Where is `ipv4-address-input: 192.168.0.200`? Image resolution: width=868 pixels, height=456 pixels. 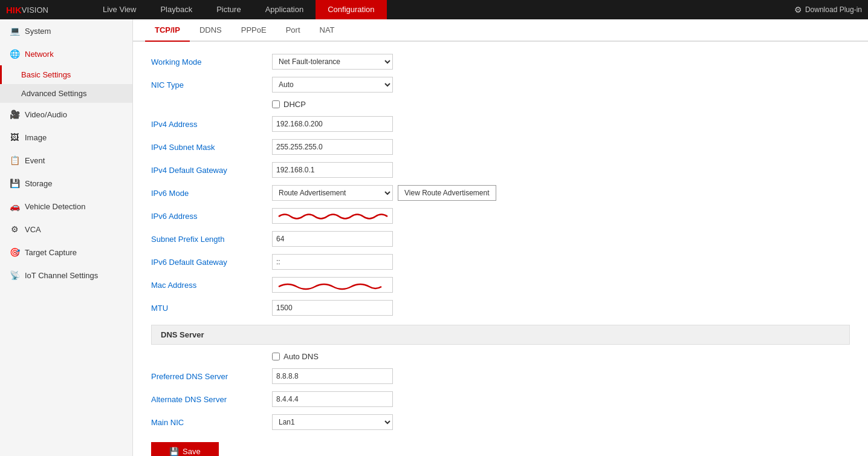 ipv4-address-input: 192.168.0.200 is located at coordinates (332, 124).